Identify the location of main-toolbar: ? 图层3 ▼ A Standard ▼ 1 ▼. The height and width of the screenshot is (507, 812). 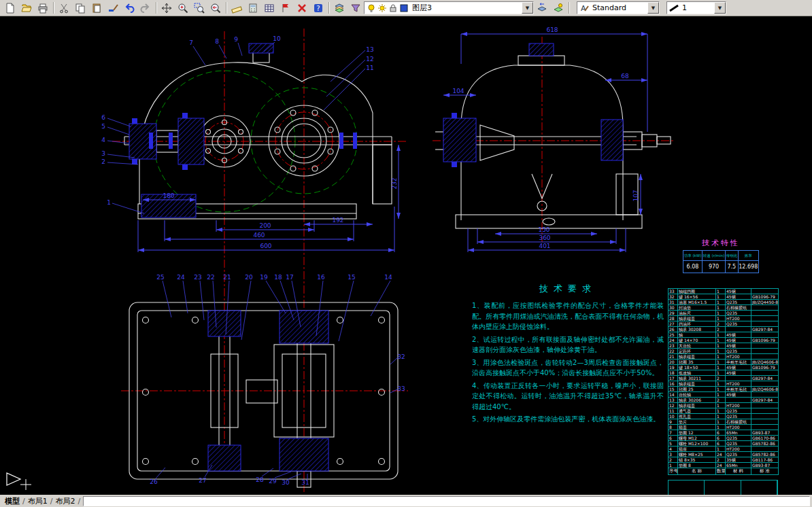
(406, 8).